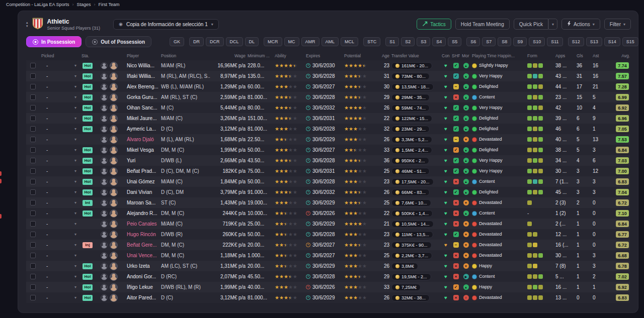 This screenshot has width=644, height=318. Describe the element at coordinates (434, 24) in the screenshot. I see `tactics-button: Tactics` at that location.